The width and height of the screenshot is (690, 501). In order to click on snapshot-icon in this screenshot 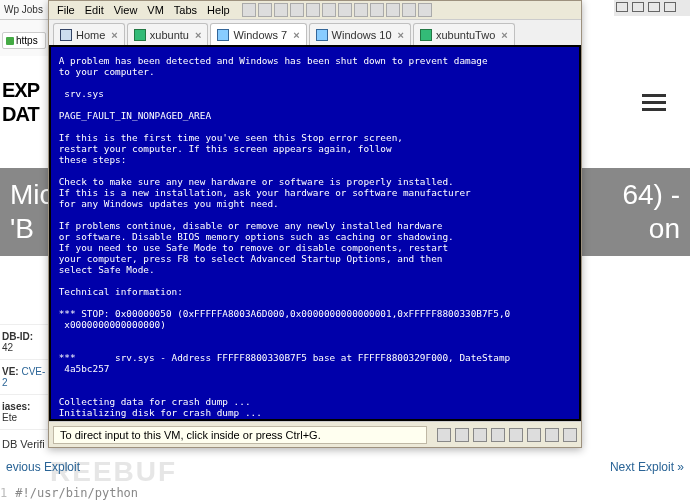, I will do `click(313, 10)`.